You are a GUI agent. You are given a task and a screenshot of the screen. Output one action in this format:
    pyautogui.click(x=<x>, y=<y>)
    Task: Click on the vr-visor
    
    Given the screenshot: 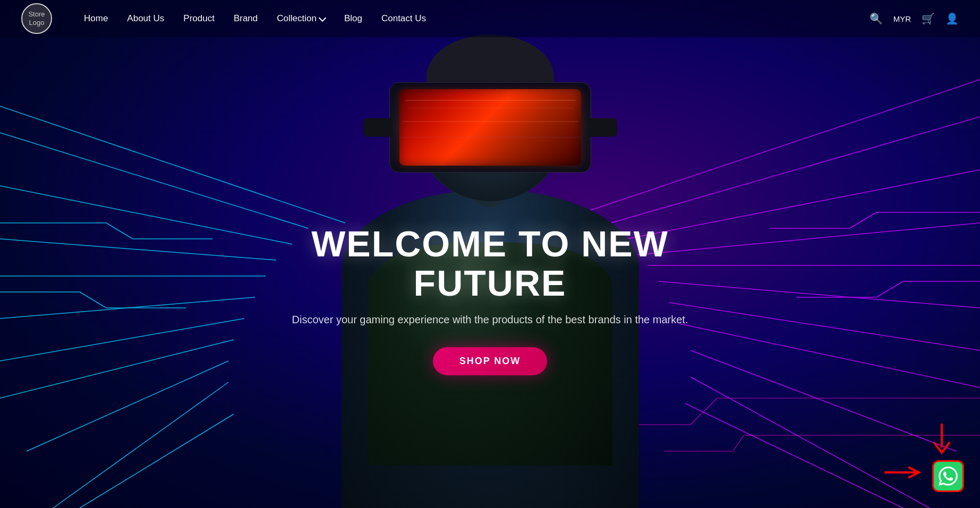 What is the action you would take?
    pyautogui.click(x=490, y=127)
    